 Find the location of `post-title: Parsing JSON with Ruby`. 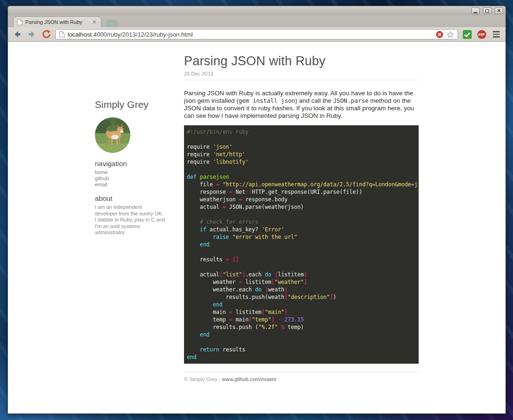

post-title: Parsing JSON with Ruby is located at coordinates (301, 61).